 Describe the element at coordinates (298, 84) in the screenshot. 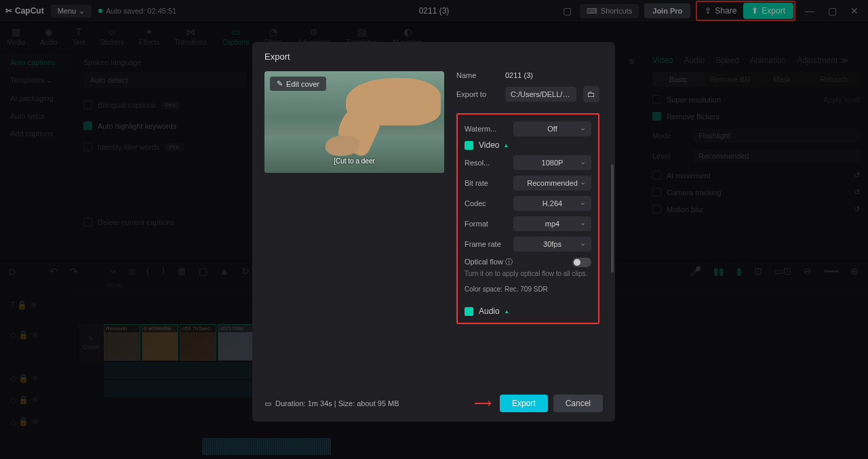

I see `edit-cover-button: ✎ Edit cover` at that location.